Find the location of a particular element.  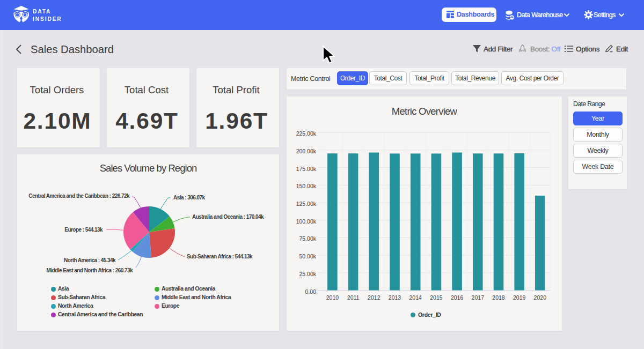

svg-text: 175.00k is located at coordinates (306, 169).